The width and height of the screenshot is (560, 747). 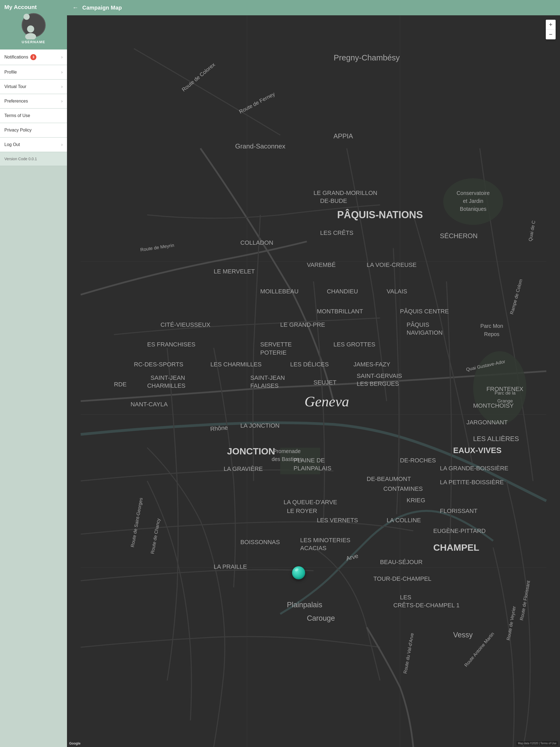 I want to click on svg-text: SEUJET, so click(x=325, y=382).